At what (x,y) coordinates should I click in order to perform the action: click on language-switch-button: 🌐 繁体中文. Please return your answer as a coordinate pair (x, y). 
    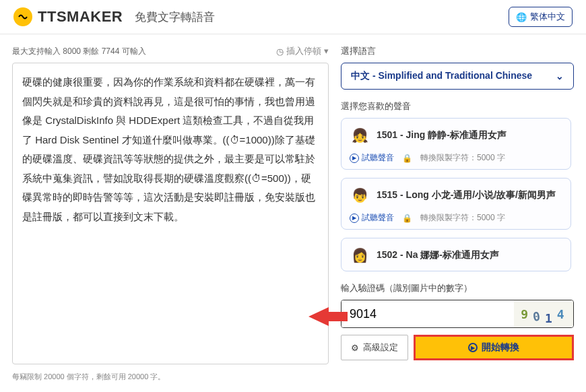
    Looking at the image, I should click on (540, 17).